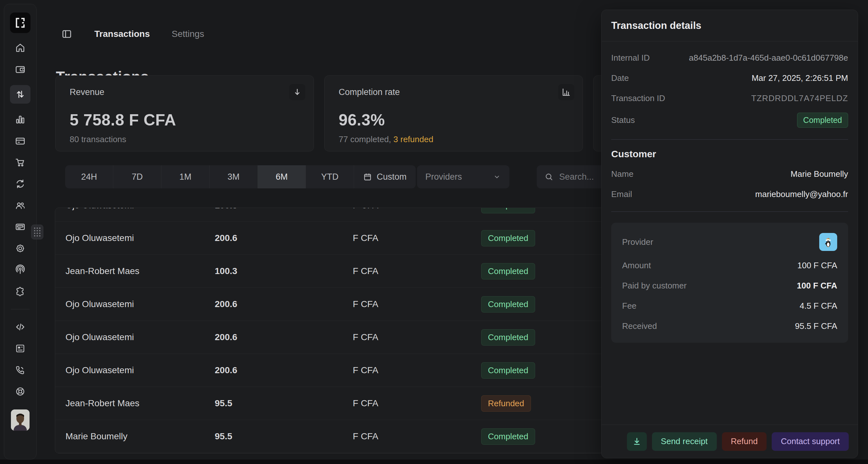 This screenshot has width=868, height=464. I want to click on customer-email-row: Email marieboumelly@yahoo.fr, so click(730, 194).